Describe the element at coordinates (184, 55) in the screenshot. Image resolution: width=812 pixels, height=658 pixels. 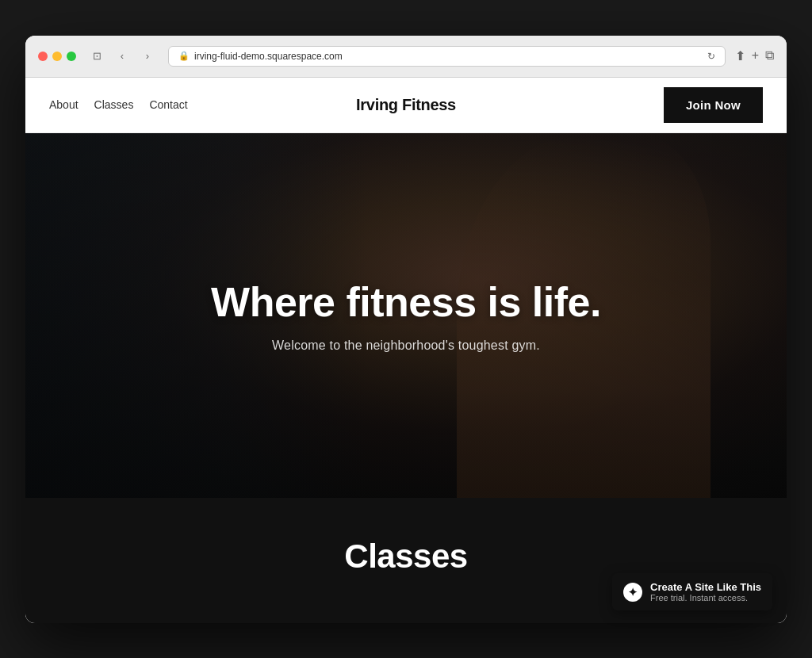
I see `lock-icon: 🔒` at that location.